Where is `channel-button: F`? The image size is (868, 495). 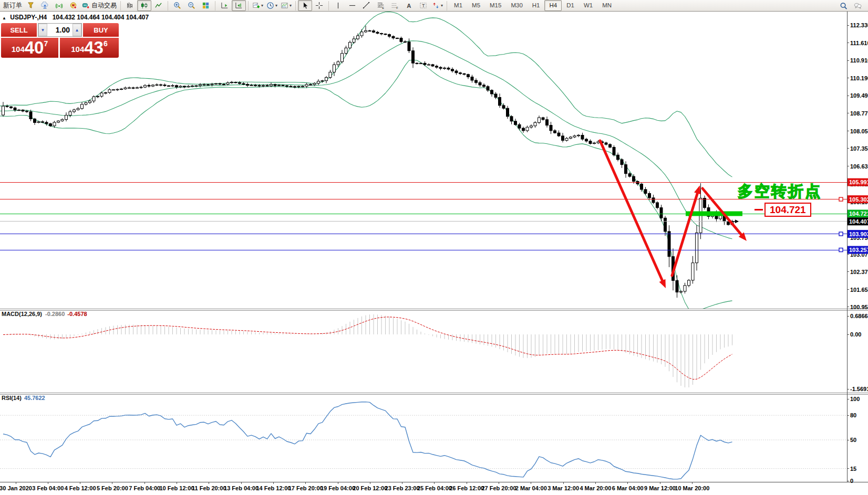
channel-button: F is located at coordinates (395, 5).